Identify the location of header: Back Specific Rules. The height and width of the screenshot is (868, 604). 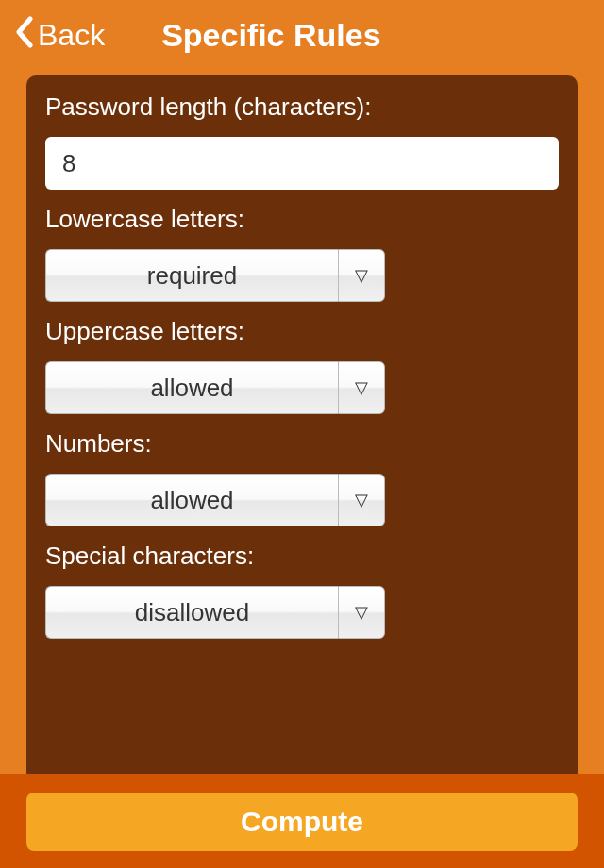
(302, 38).